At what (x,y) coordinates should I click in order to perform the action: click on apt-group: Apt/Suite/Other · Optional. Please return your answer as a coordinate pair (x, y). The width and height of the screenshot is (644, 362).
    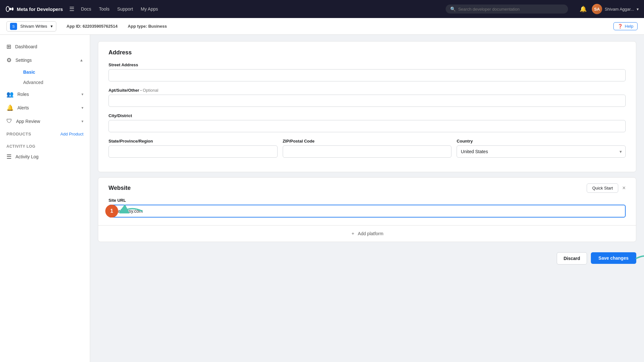
    Looking at the image, I should click on (367, 97).